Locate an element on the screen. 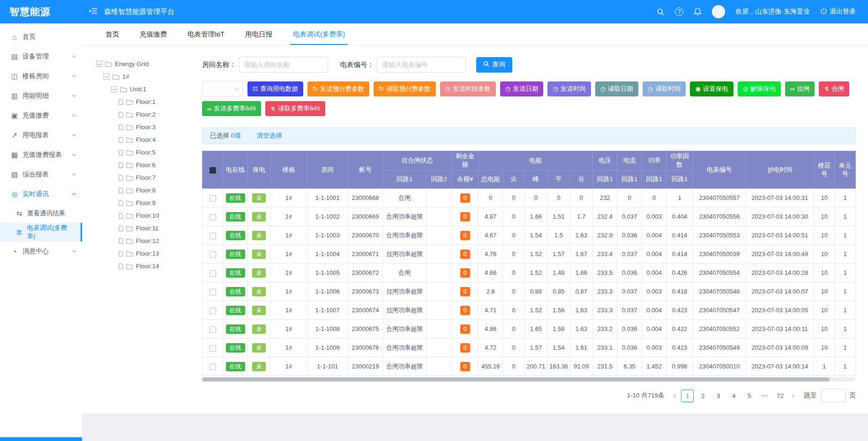 The width and height of the screenshot is (868, 441). page-5: 5 is located at coordinates (749, 396).